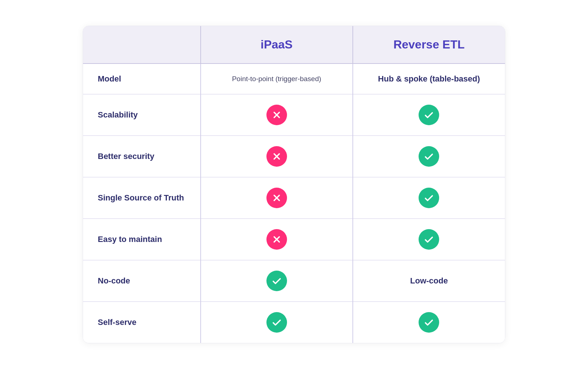 Image resolution: width=588 pixels, height=369 pixels. I want to click on table-row: Better security, so click(294, 156).